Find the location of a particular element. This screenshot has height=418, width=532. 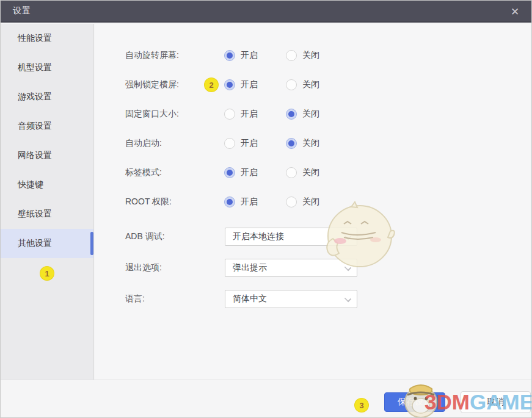

setting-label: 自动启动: is located at coordinates (162, 143).